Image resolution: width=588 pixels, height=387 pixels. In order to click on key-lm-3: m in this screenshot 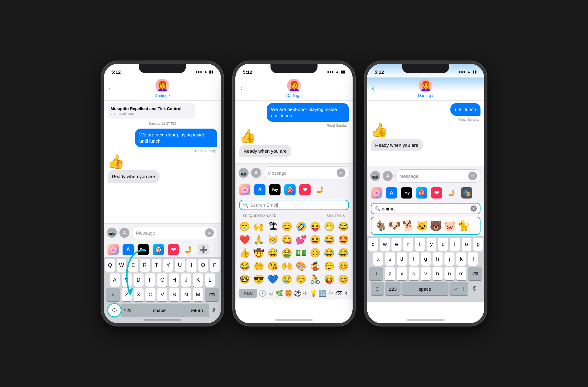, I will do `click(461, 274)`.